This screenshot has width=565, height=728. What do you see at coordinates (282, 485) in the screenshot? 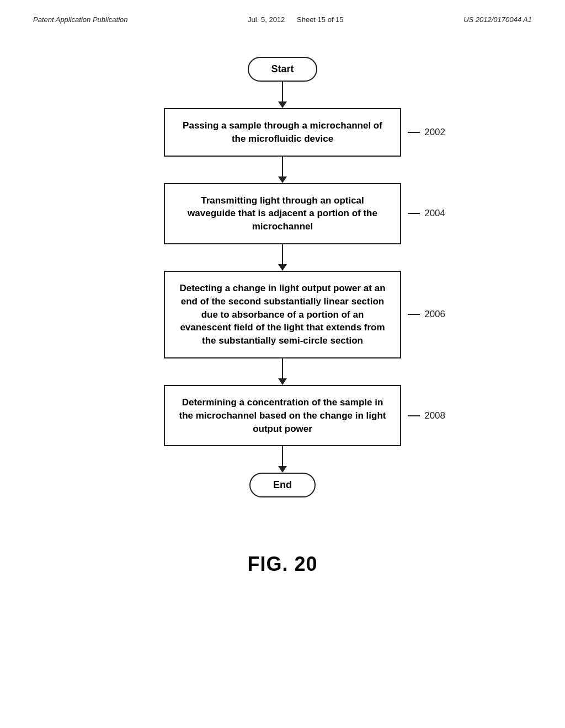
I see `end-label: End` at bounding box center [282, 485].